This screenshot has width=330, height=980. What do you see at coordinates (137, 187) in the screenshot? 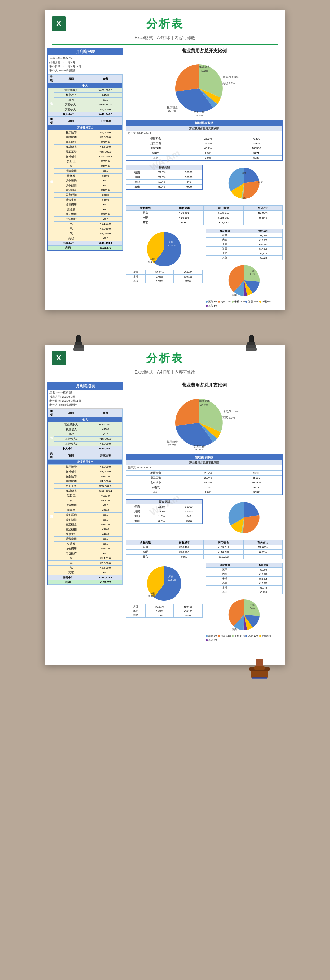
I see `salary-label-4: 加班` at bounding box center [137, 187].